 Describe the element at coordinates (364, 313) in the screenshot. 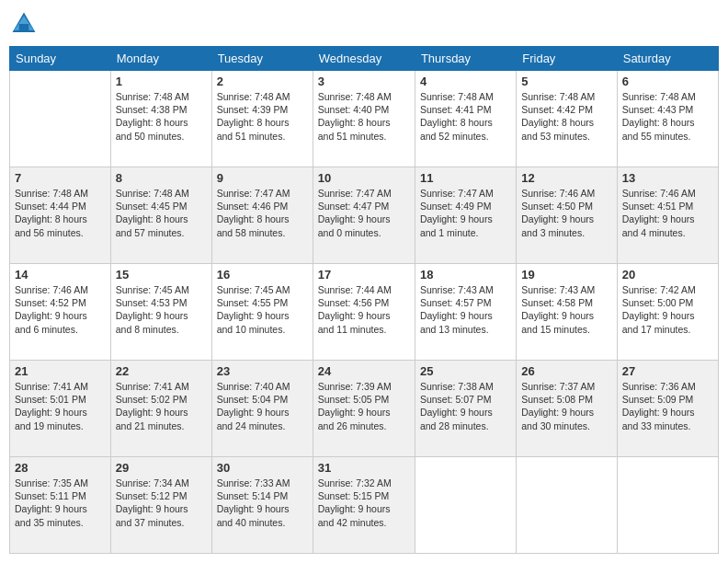

I see `calendar-cell: 17Sunrise: 7:44 AMSunset: 4:56 PMDayligh…` at that location.